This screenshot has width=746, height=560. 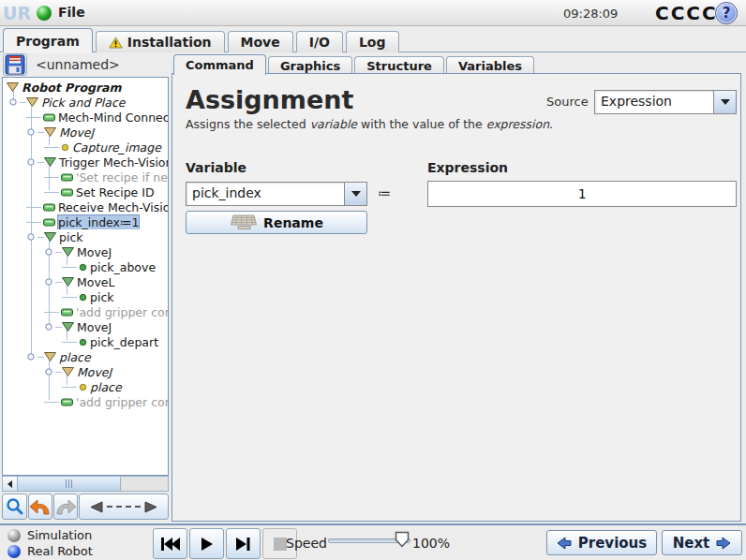 What do you see at coordinates (144, 483) in the screenshot?
I see `scrollbar-track` at bounding box center [144, 483].